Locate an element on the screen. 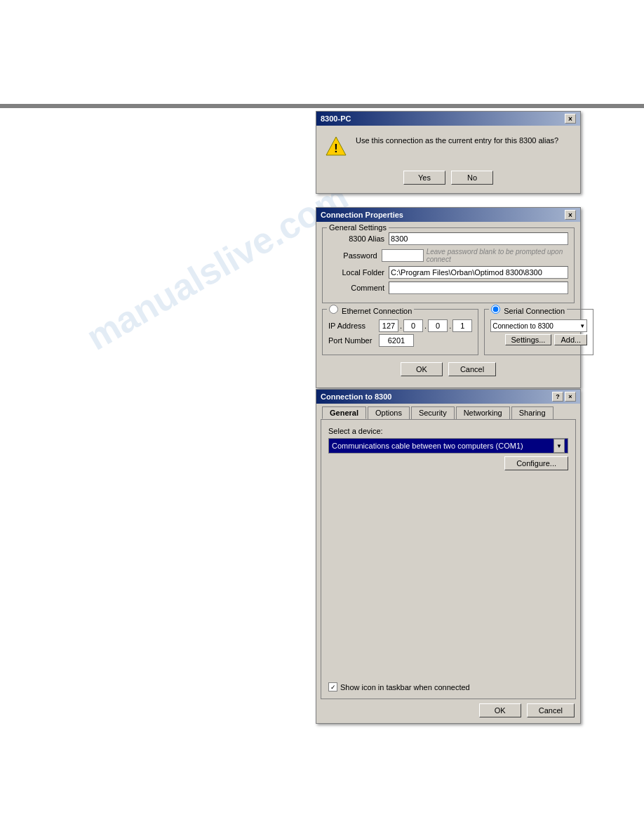  help-button: ? is located at coordinates (558, 397).